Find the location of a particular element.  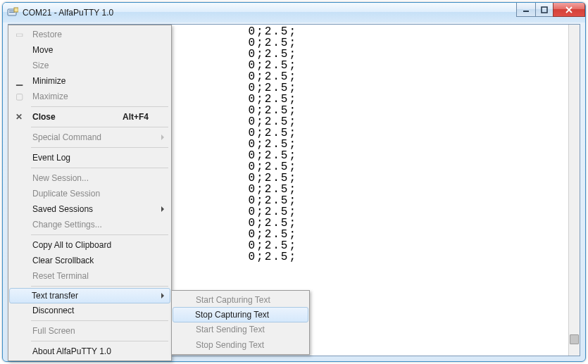

window-controls is located at coordinates (551, 10).